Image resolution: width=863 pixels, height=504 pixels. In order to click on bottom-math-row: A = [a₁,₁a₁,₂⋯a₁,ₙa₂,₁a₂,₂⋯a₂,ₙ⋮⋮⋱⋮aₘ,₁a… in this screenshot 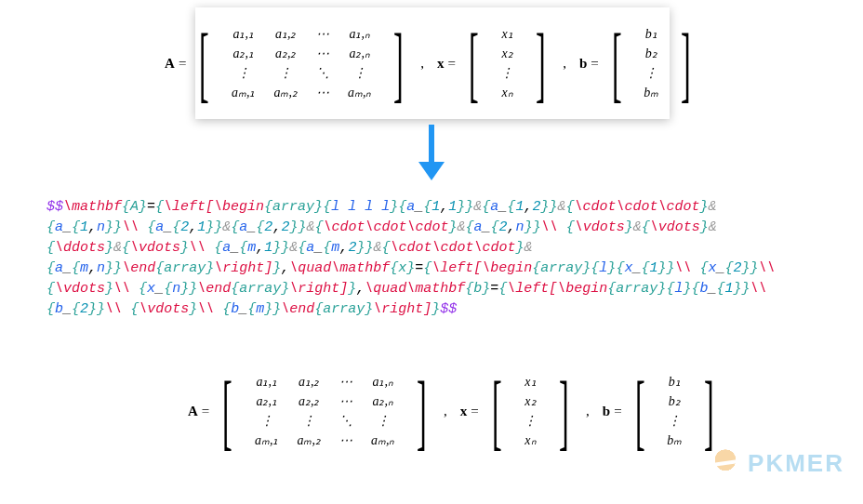, I will do `click(432, 411)`.